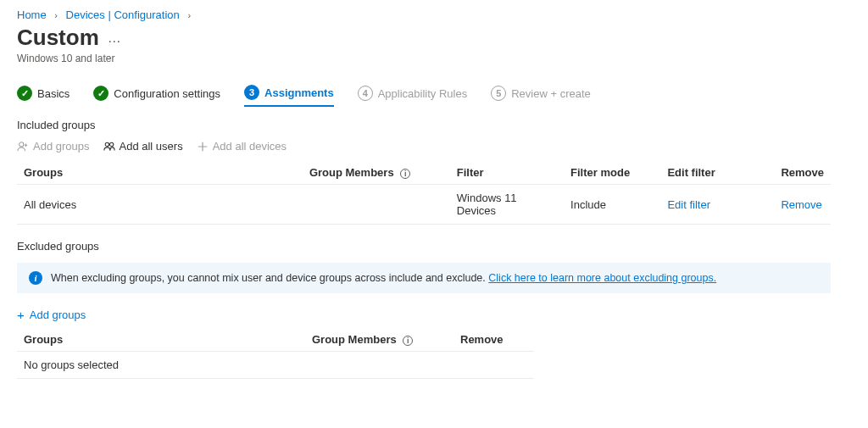  I want to click on more-actions-button: …, so click(115, 38).